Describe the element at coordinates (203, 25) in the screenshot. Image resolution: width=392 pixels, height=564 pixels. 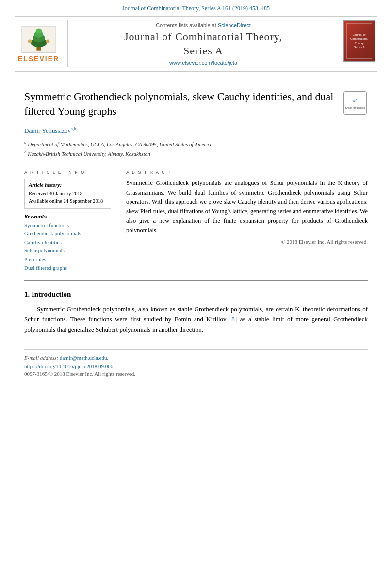
I see `contents-available: Contents lists available at ScienceDirec…` at that location.